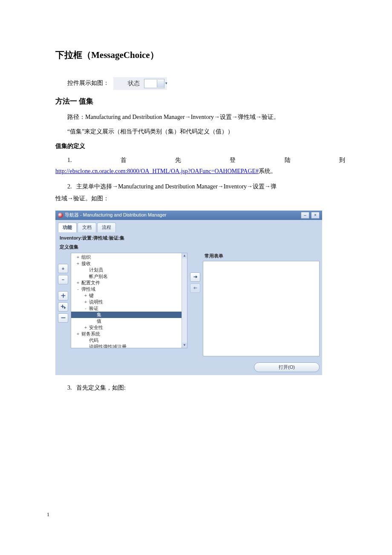 The width and height of the screenshot is (392, 555). Describe the element at coordinates (189, 228) in the screenshot. I see `tabs-row: 功能 文档 流程` at that location.